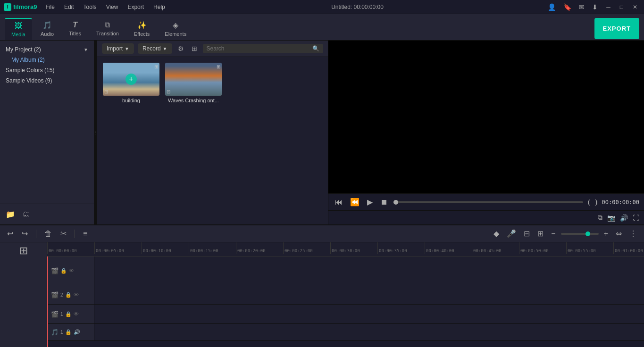  I want to click on lock-icon-1: 🔒, so click(68, 314).